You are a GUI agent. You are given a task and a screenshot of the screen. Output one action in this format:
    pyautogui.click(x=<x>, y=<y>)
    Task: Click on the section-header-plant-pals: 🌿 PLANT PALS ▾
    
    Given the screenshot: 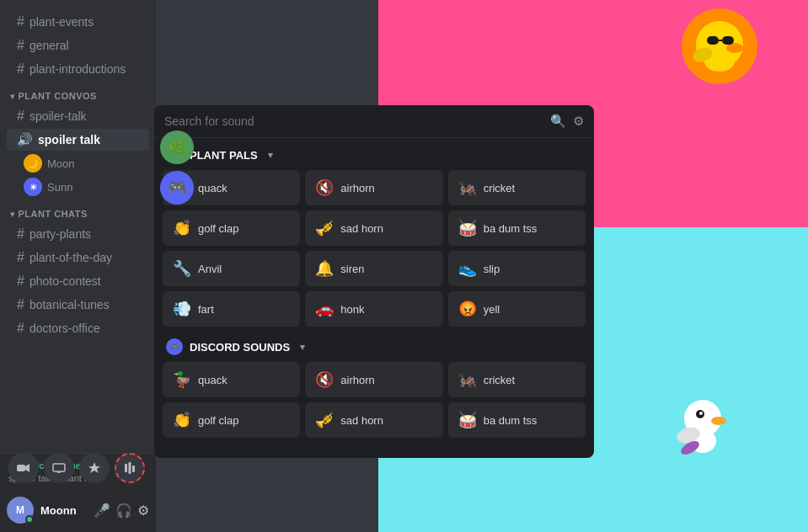 What is the action you would take?
    pyautogui.click(x=374, y=155)
    